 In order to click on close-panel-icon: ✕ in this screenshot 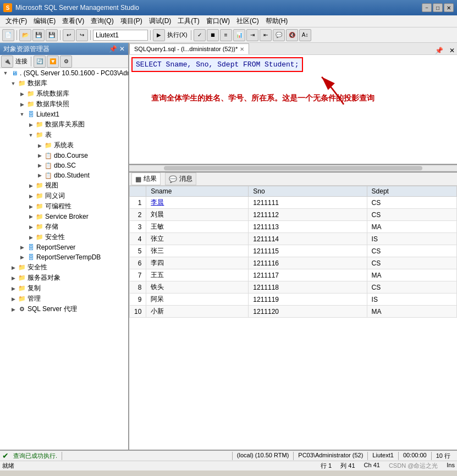, I will do `click(122, 49)`.